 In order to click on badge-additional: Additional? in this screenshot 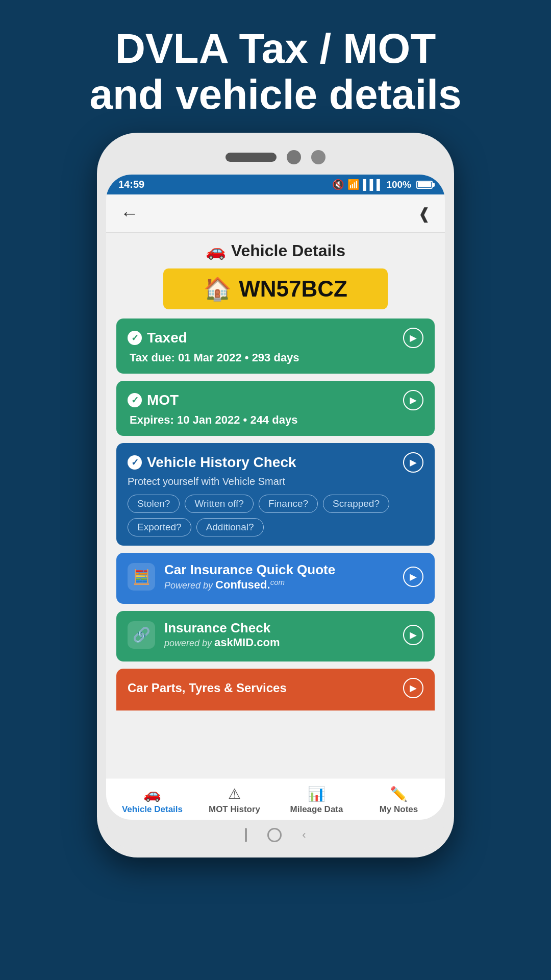, I will do `click(230, 527)`.